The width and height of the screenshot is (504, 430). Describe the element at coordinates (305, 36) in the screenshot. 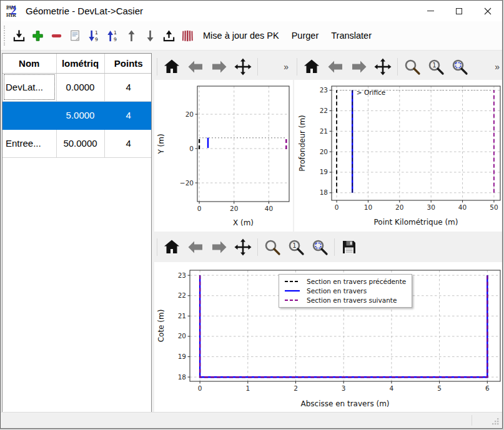

I see `purge-button: Purger` at that location.